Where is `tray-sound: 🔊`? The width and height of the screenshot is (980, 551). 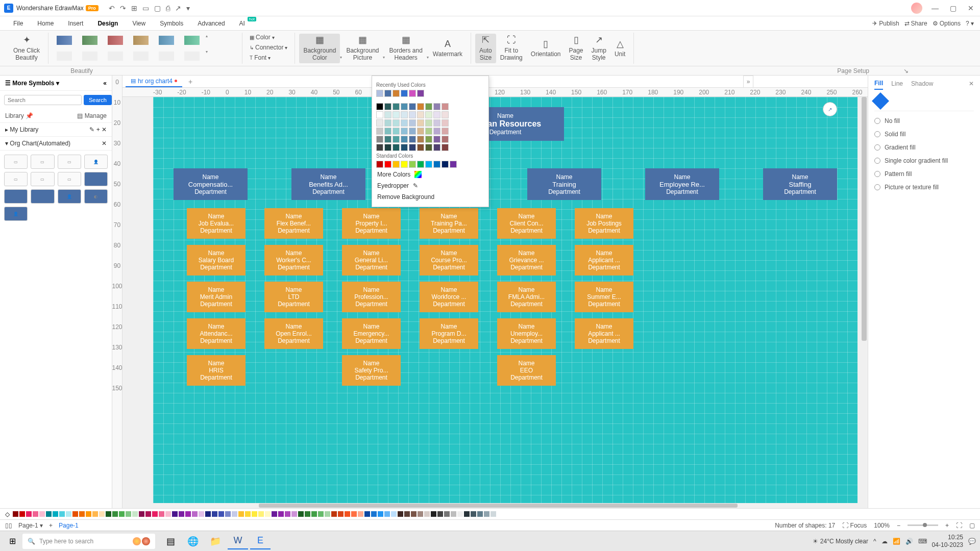
tray-sound: 🔊 is located at coordinates (910, 541).